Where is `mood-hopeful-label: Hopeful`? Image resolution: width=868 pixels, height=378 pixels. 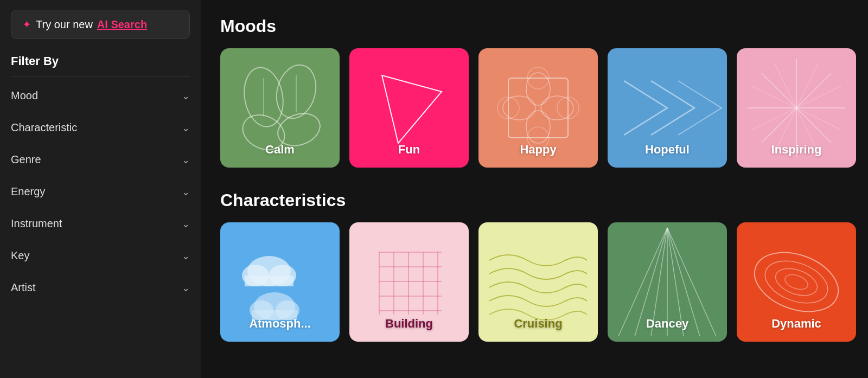 mood-hopeful-label: Hopeful is located at coordinates (667, 150).